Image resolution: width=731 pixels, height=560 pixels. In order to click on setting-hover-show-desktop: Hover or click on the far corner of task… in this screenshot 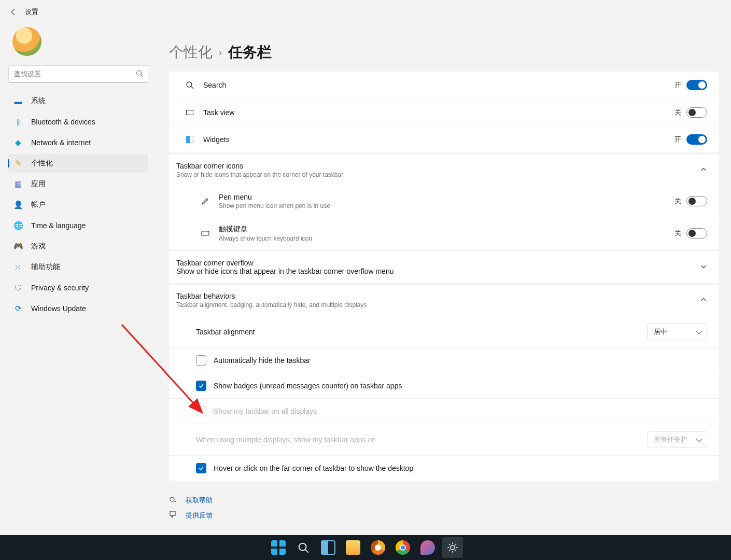, I will do `click(444, 468)`.